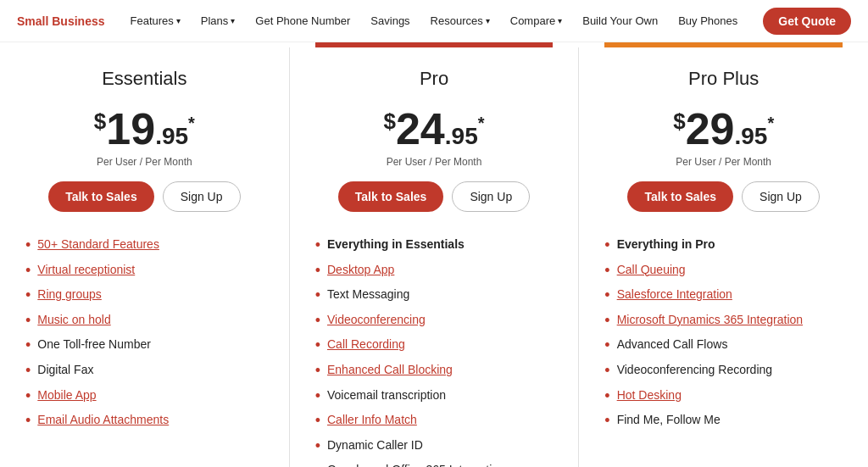 The width and height of the screenshot is (868, 467). Describe the element at coordinates (724, 370) in the screenshot. I see `list-item: •Videoconferencing Recording` at that location.